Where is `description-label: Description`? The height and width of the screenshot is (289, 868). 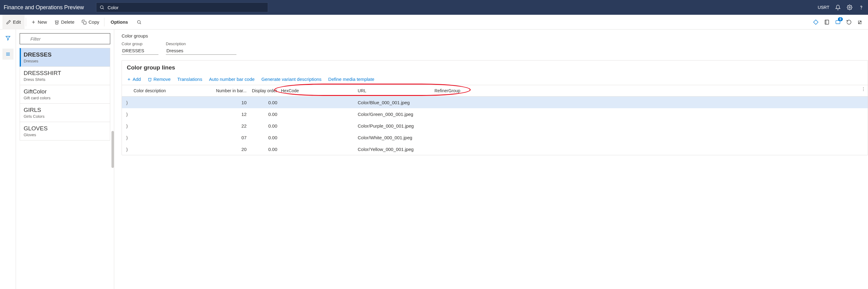 description-label: Description is located at coordinates (201, 44).